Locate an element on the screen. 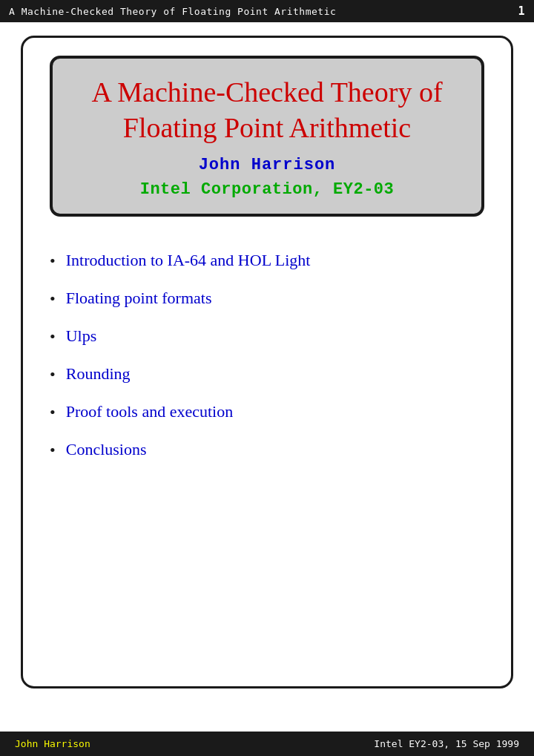  top-bar-page-number: 1 is located at coordinates (521, 11).